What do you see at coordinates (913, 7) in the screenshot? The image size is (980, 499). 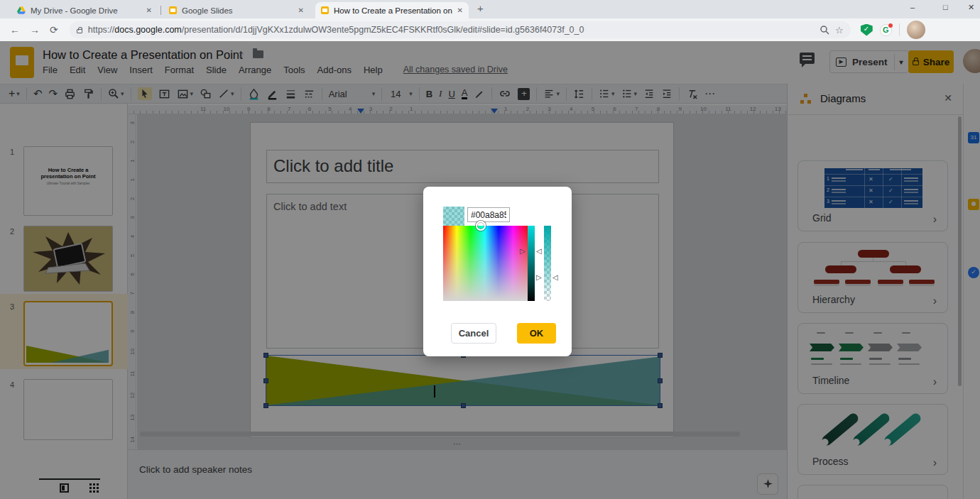 I see `window-minimize-button: –` at bounding box center [913, 7].